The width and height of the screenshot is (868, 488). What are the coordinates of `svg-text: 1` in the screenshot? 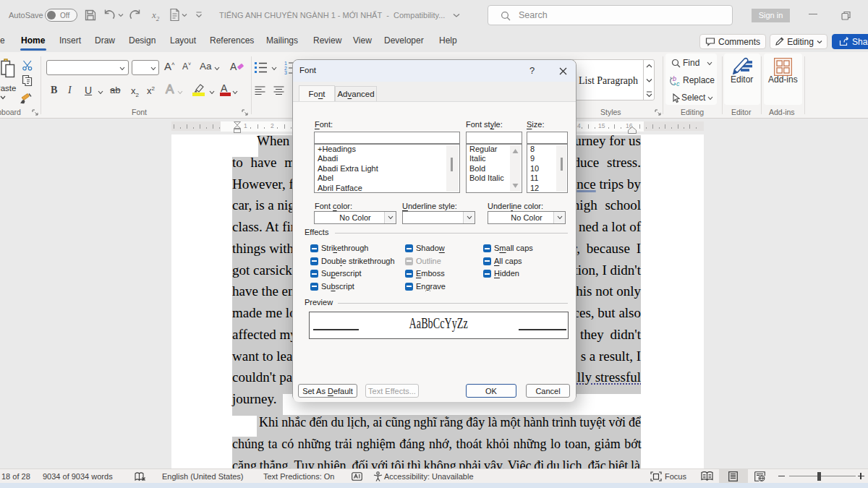 It's located at (286, 64).